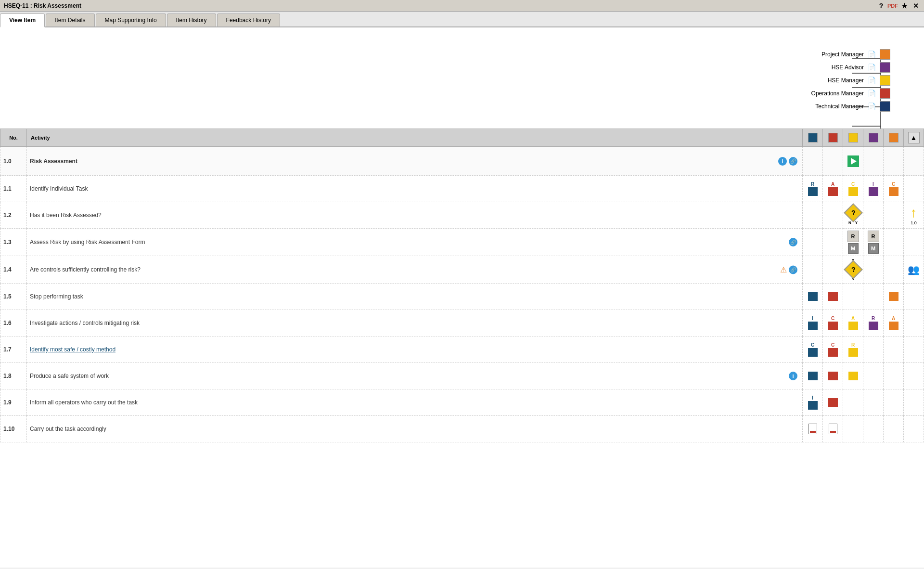 The width and height of the screenshot is (924, 569). Describe the element at coordinates (13, 138) in the screenshot. I see `header-no: No.` at that location.